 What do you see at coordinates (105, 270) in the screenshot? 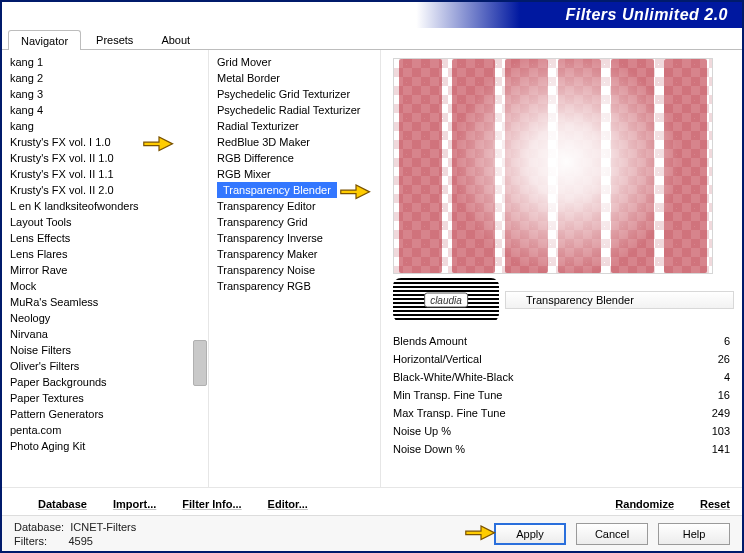
I see `category-list-item: Mirror Rave` at bounding box center [105, 270].